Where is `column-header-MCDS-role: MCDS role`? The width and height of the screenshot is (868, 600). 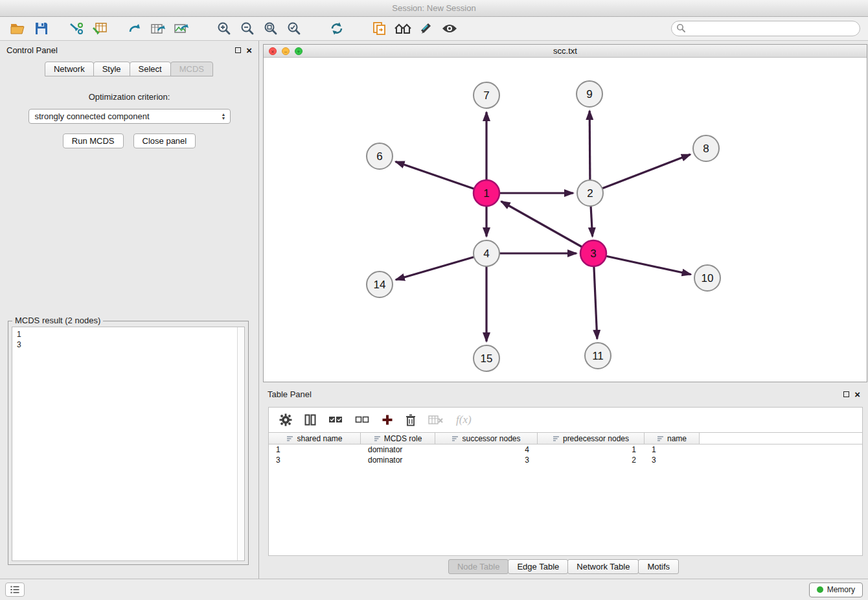
column-header-MCDS-role: MCDS role is located at coordinates (398, 438).